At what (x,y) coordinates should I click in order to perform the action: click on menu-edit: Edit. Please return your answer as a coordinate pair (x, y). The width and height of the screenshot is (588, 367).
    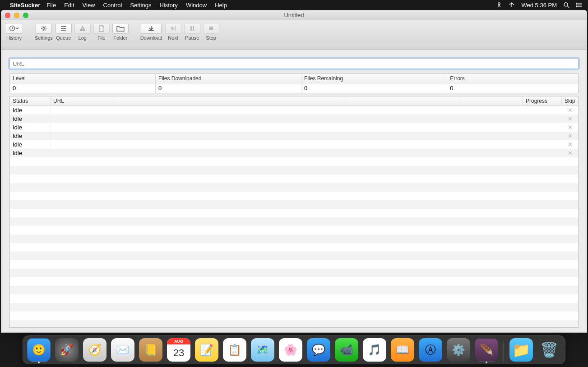
    Looking at the image, I should click on (69, 5).